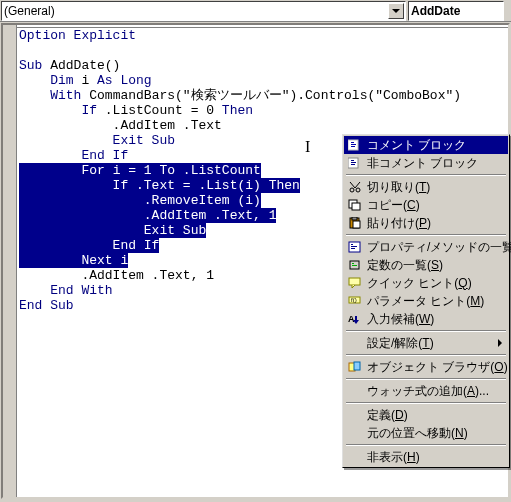  Describe the element at coordinates (355, 265) in the screenshot. I see `list-constants-icon` at that location.